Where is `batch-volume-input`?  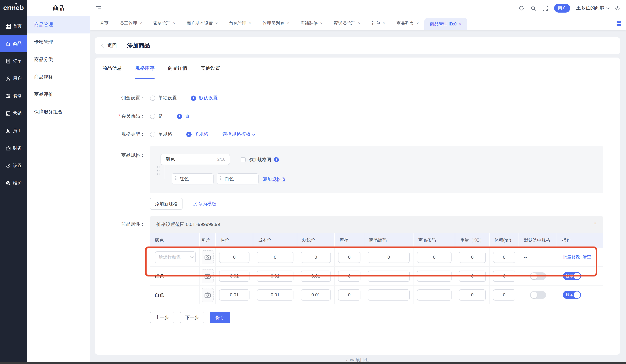 batch-volume-input is located at coordinates (504, 257).